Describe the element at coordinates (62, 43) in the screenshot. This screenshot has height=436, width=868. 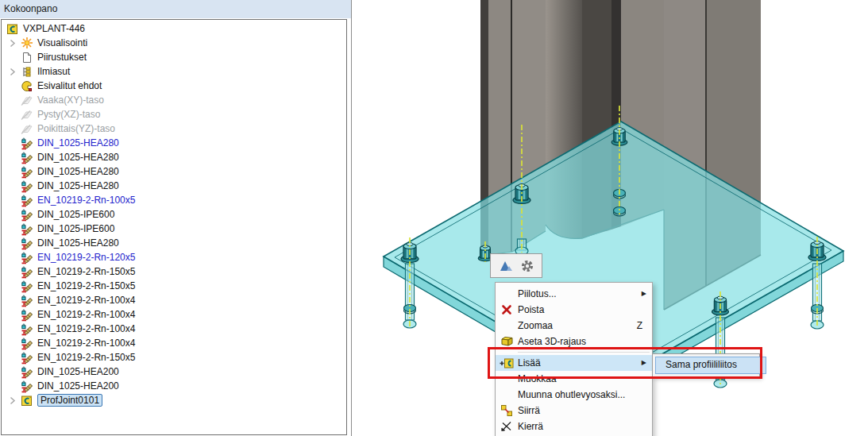
I see `tree-item-label: Visualisointi` at that location.